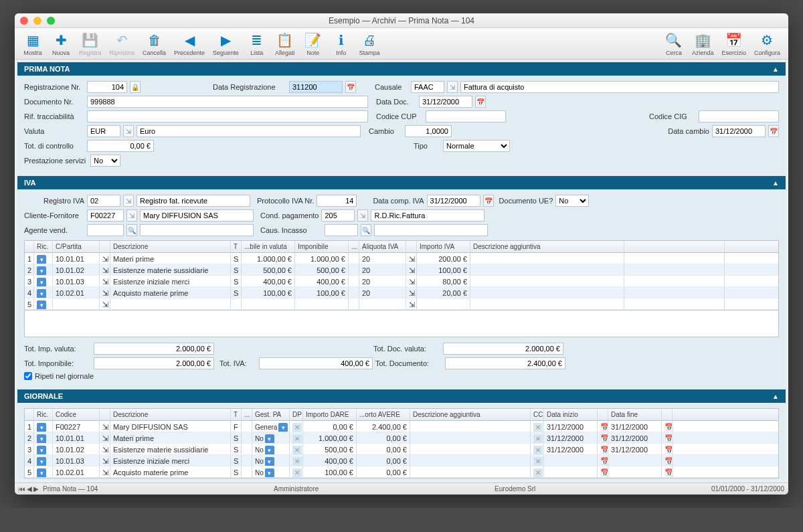 This screenshot has width=803, height=532. What do you see at coordinates (316, 87) in the screenshot?
I see `data-reg-field` at bounding box center [316, 87].